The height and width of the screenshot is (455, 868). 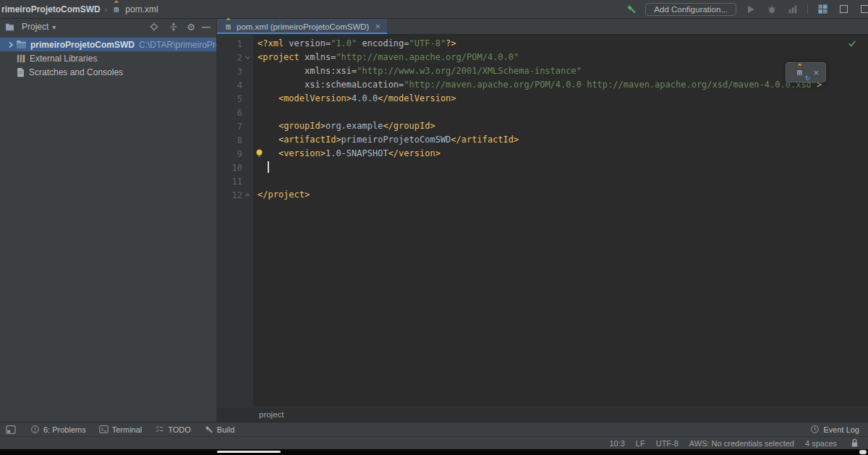 What do you see at coordinates (631, 9) in the screenshot?
I see `build-hammer-icon` at bounding box center [631, 9].